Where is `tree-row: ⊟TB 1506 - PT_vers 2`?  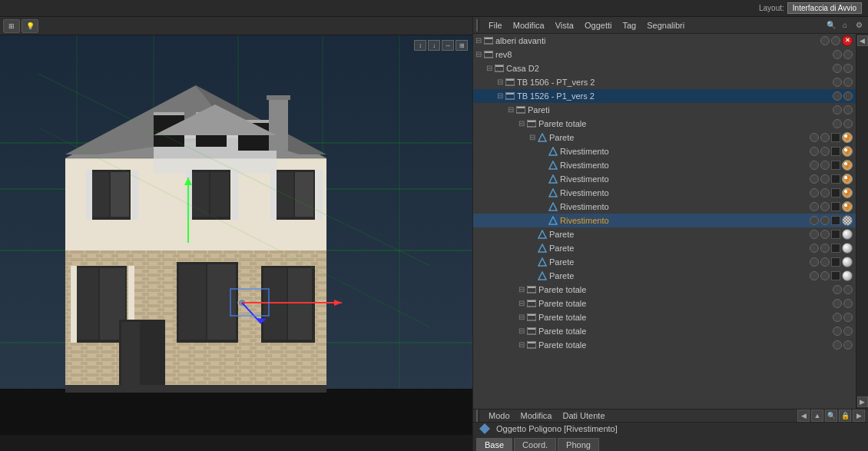
tree-row: ⊟TB 1506 - PT_vers 2 is located at coordinates (664, 82).